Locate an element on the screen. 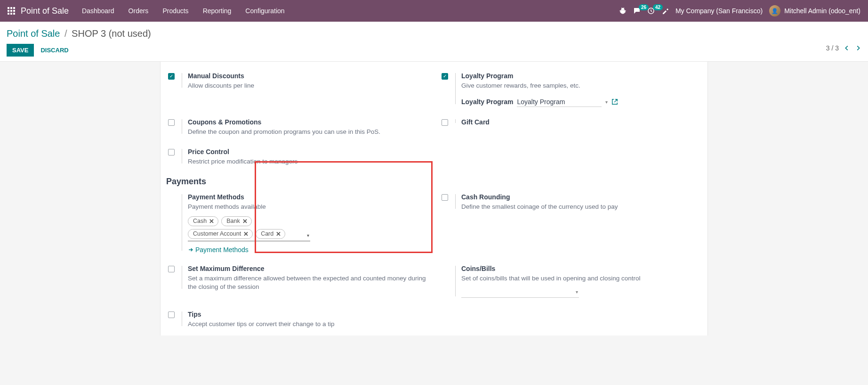  nav-orders: Orders is located at coordinates (138, 11).